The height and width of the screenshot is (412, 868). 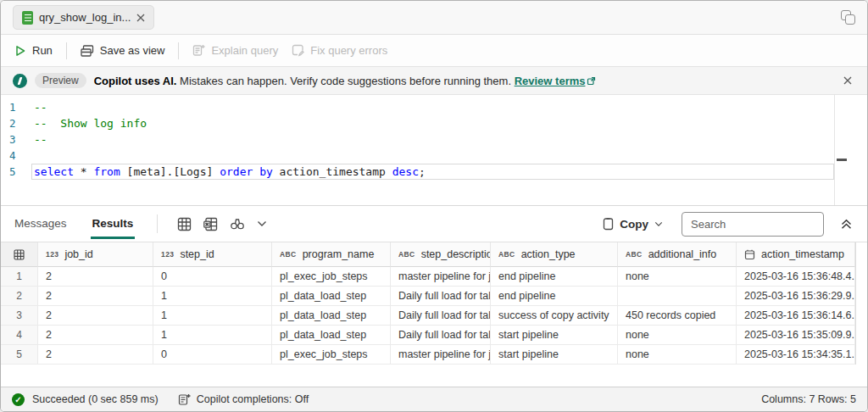 I want to click on copy-label: Copy, so click(x=634, y=224).